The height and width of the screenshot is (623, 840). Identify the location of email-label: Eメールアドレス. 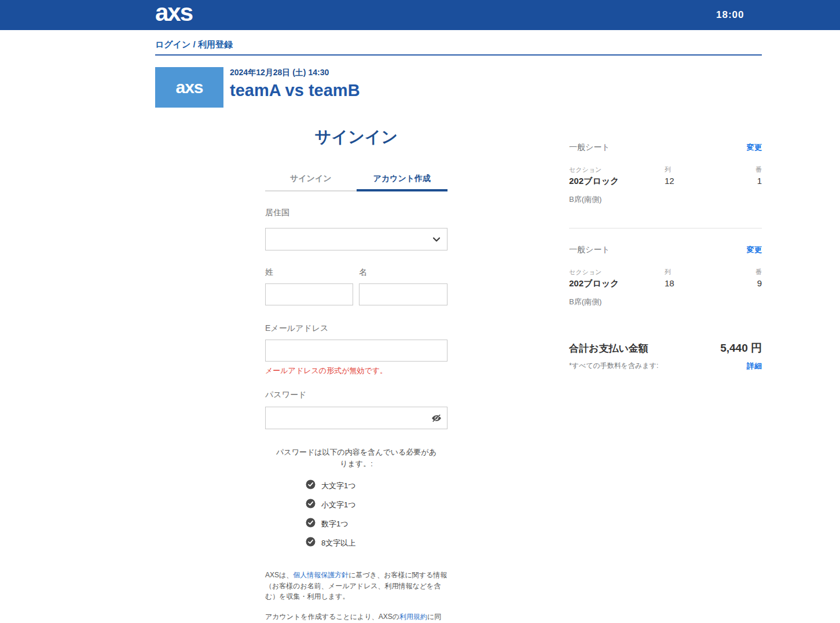
(357, 329).